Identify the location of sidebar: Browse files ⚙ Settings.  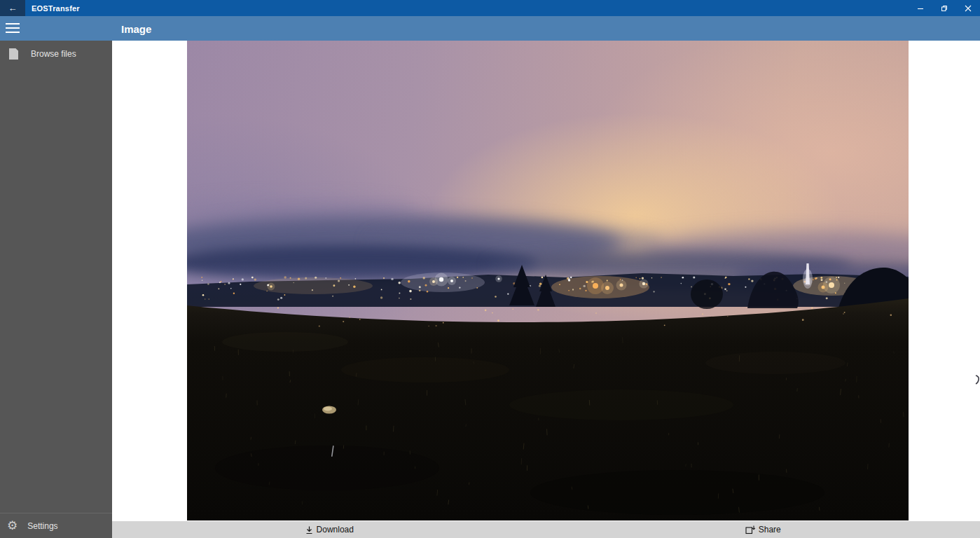
(56, 289).